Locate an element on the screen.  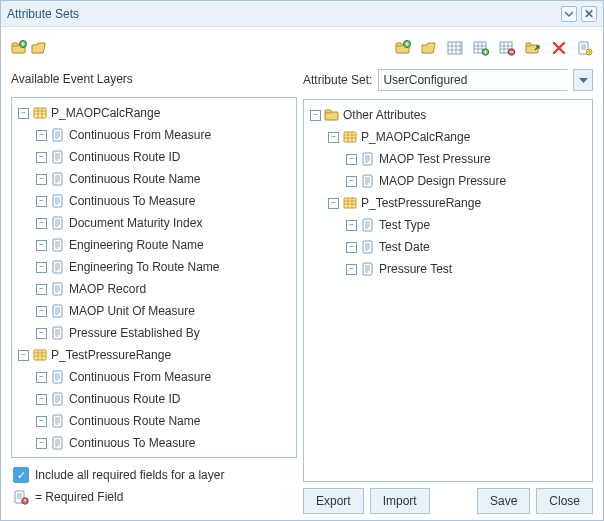
grid-icon is located at coordinates (455, 48).